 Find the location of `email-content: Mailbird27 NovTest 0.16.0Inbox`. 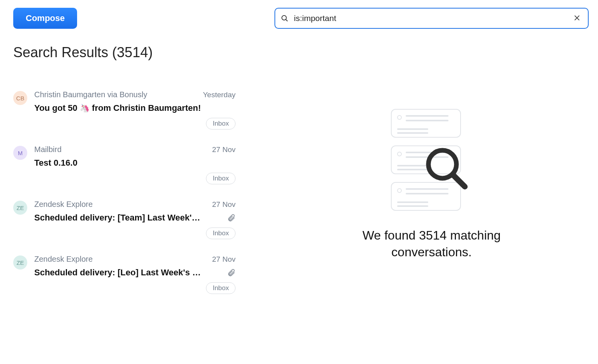

email-content: Mailbird27 NovTest 0.16.0Inbox is located at coordinates (135, 165).